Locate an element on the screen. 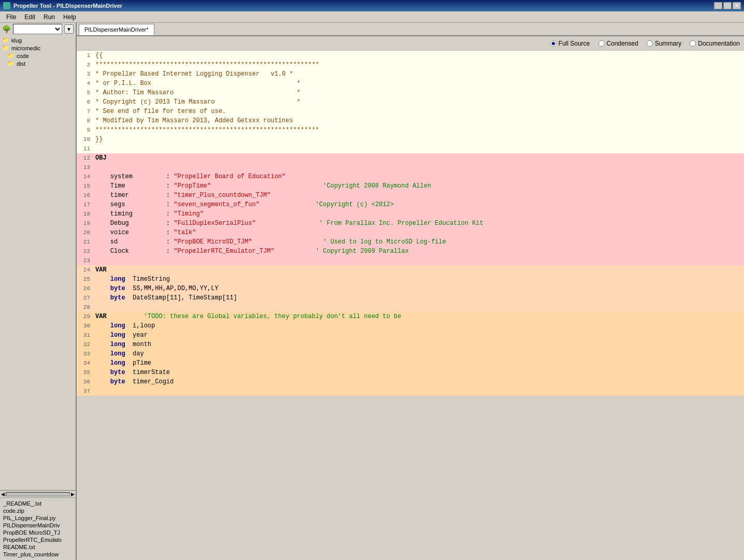 The image size is (744, 560). scroll-right-icon: ▶ is located at coordinates (73, 494).